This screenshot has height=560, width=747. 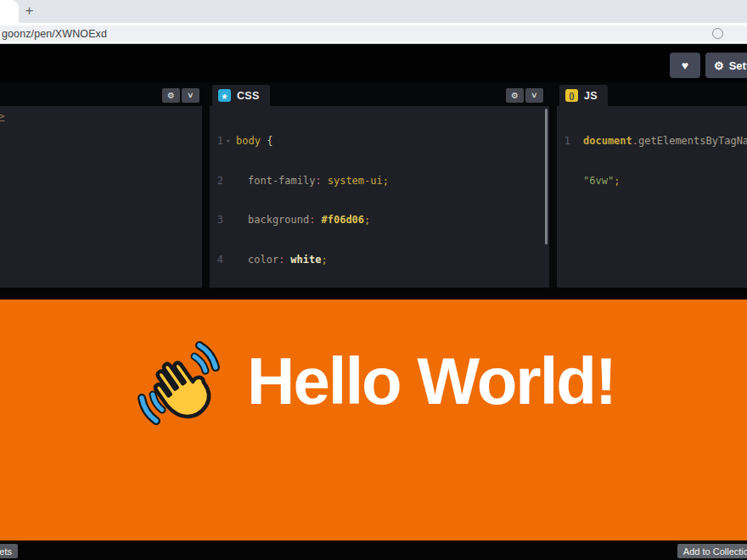 What do you see at coordinates (248, 96) in the screenshot?
I see `css-tab-label: CSS` at bounding box center [248, 96].